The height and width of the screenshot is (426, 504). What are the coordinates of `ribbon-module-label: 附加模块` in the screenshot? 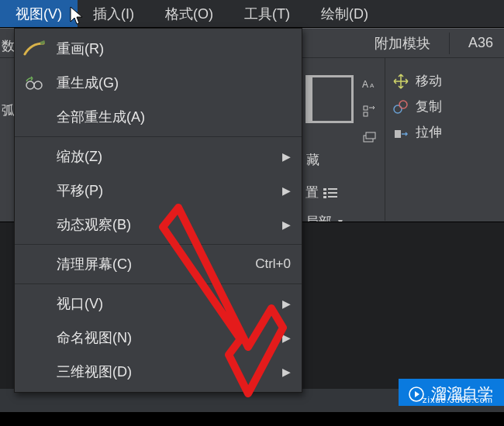 It's located at (402, 43).